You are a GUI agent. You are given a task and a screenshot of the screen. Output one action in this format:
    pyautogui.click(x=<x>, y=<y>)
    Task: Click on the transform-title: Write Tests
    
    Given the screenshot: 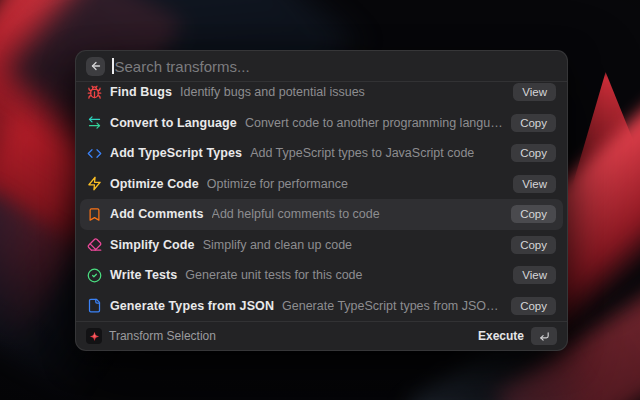 What is the action you would take?
    pyautogui.click(x=144, y=275)
    